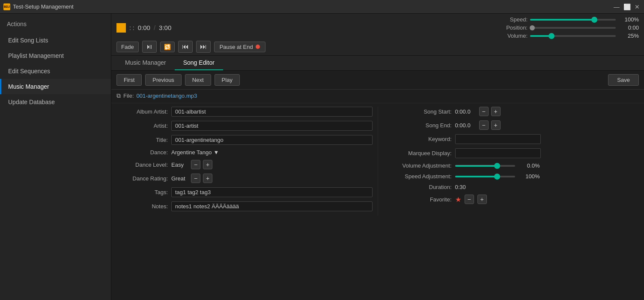 This screenshot has height=300, width=644. I want to click on song-start-row: Song Start: 0:00.0 − +, so click(511, 111).